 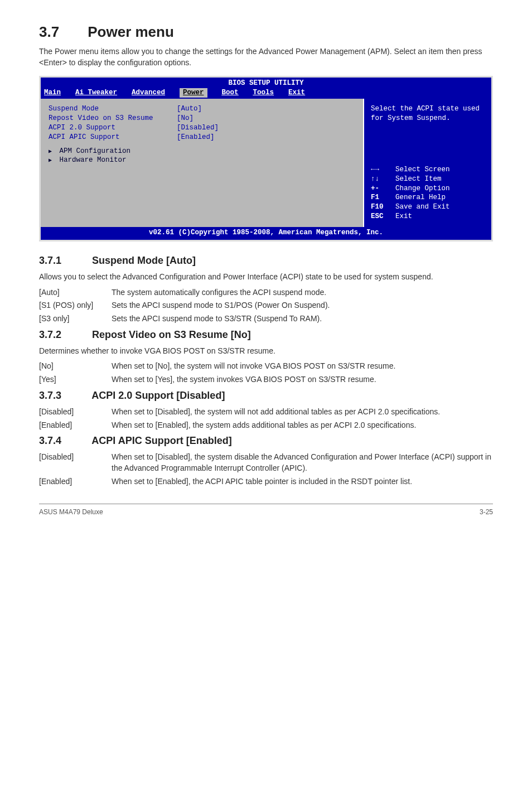 What do you see at coordinates (75, 319) in the screenshot?
I see `option-key: [S3 only]` at bounding box center [75, 319].